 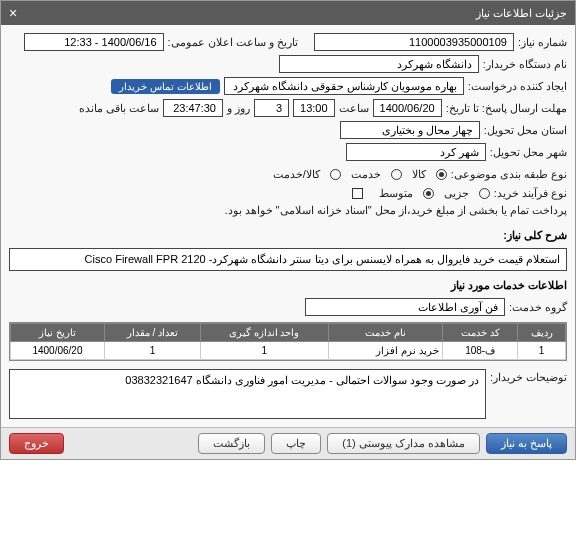 I want to click on cell-name: خرید نرم افزار, so click(x=385, y=351).